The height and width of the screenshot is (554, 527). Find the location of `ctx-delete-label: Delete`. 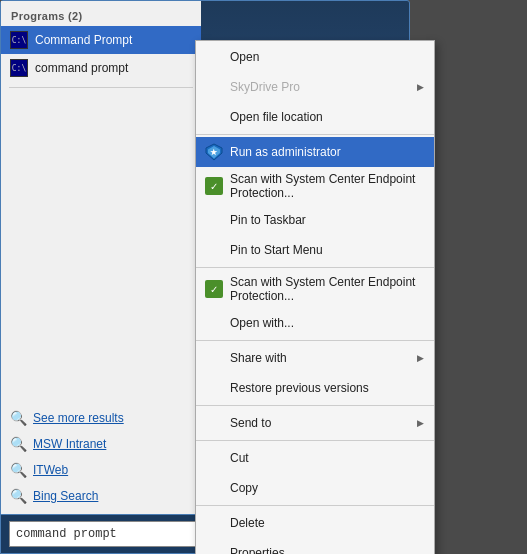

ctx-delete-label: Delete is located at coordinates (327, 523).